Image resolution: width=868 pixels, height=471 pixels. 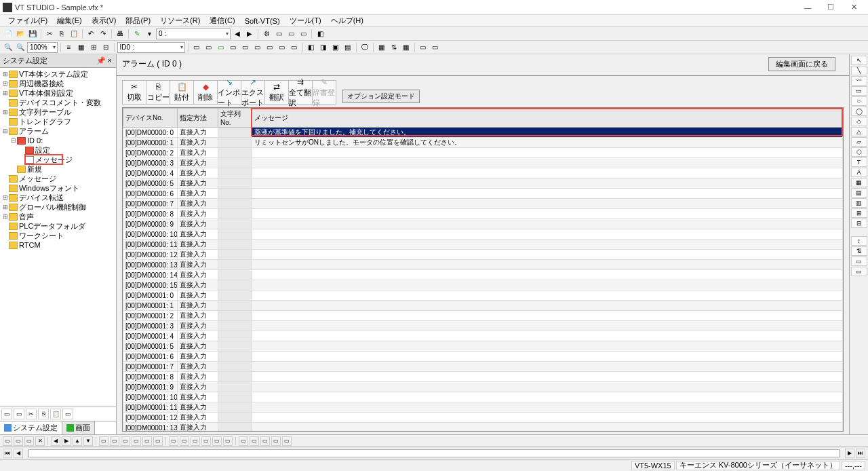 I want to click on tool-icon: ⚙, so click(x=267, y=34).